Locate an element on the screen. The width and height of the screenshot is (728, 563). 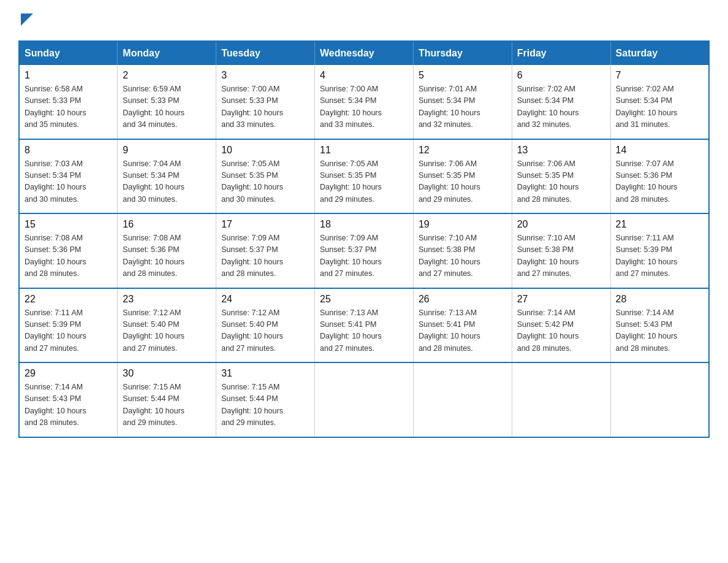
day-number: 24 is located at coordinates (265, 299).